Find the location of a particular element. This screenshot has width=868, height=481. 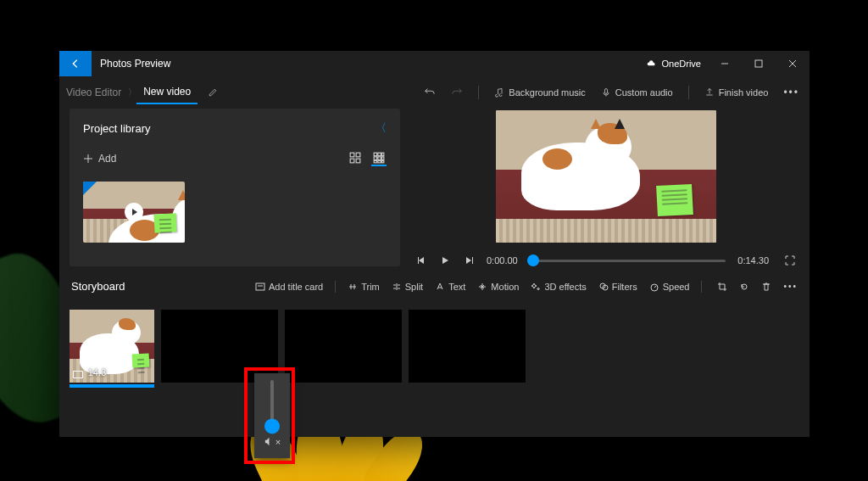

finish-video-button: Finish video is located at coordinates (737, 92).